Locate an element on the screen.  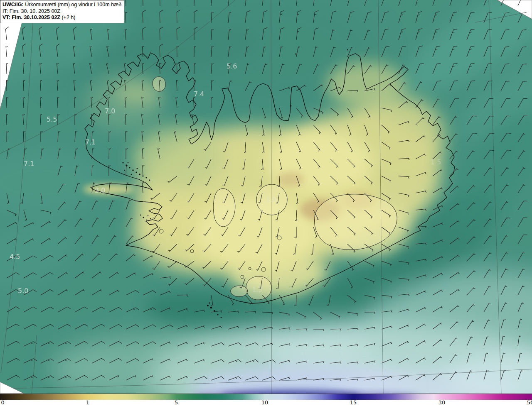
contour-label: 1.0 is located at coordinates (271, 199).